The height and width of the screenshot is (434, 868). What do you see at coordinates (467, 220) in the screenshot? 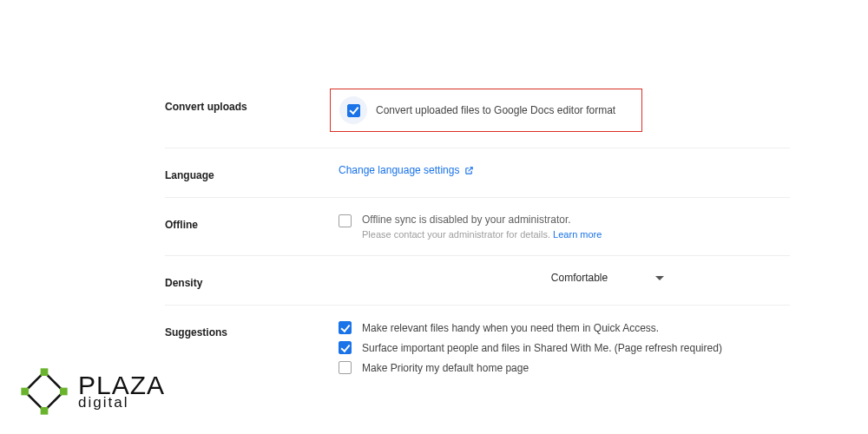
I see `text-offline: Offline sync is disabled by your adminis…` at bounding box center [467, 220].